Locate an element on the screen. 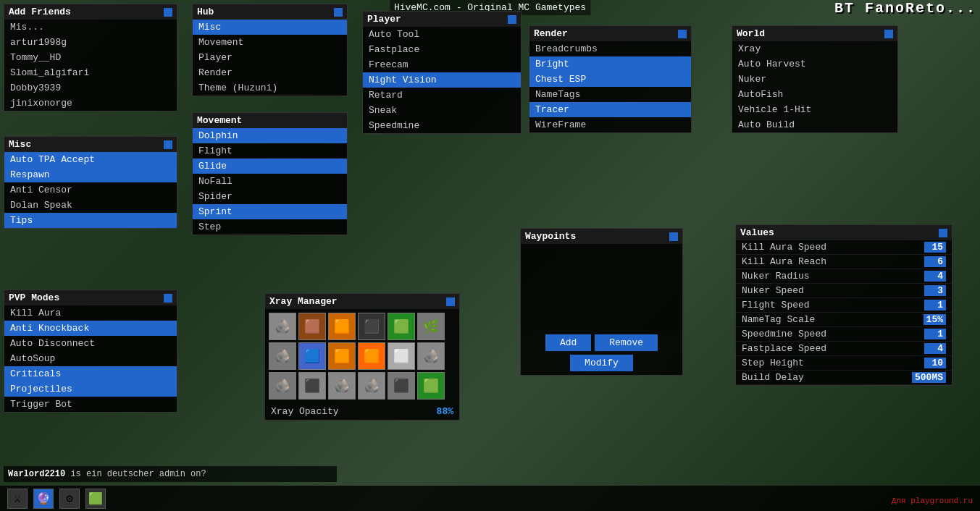 This screenshot has width=980, height=511. pvp-trigger-bot: Trigger Bot is located at coordinates (91, 404).